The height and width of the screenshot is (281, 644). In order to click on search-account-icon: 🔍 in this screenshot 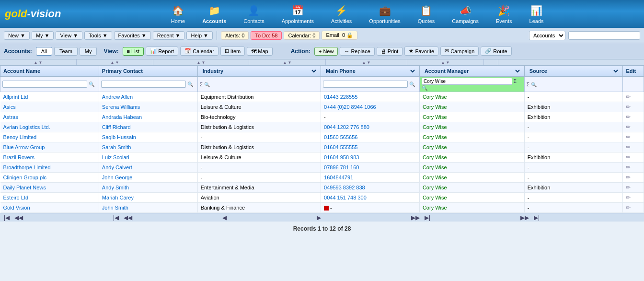, I will do `click(92, 84)`.